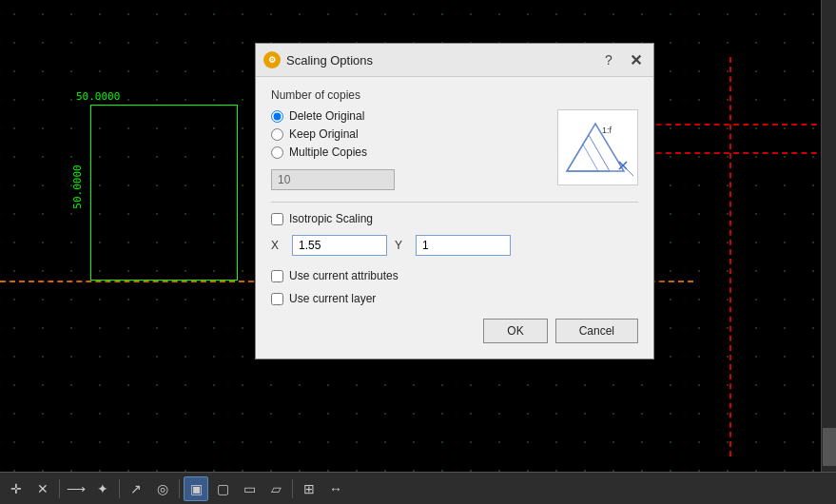 This screenshot has width=836, height=504. Describe the element at coordinates (463, 245) in the screenshot. I see `y-input` at that location.